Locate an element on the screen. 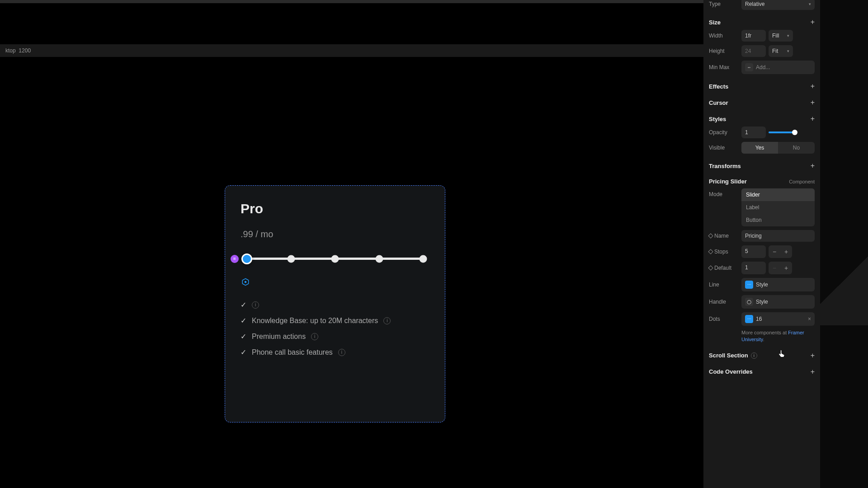 The width and height of the screenshot is (868, 488). add-code-overrides-button: + is located at coordinates (813, 372).